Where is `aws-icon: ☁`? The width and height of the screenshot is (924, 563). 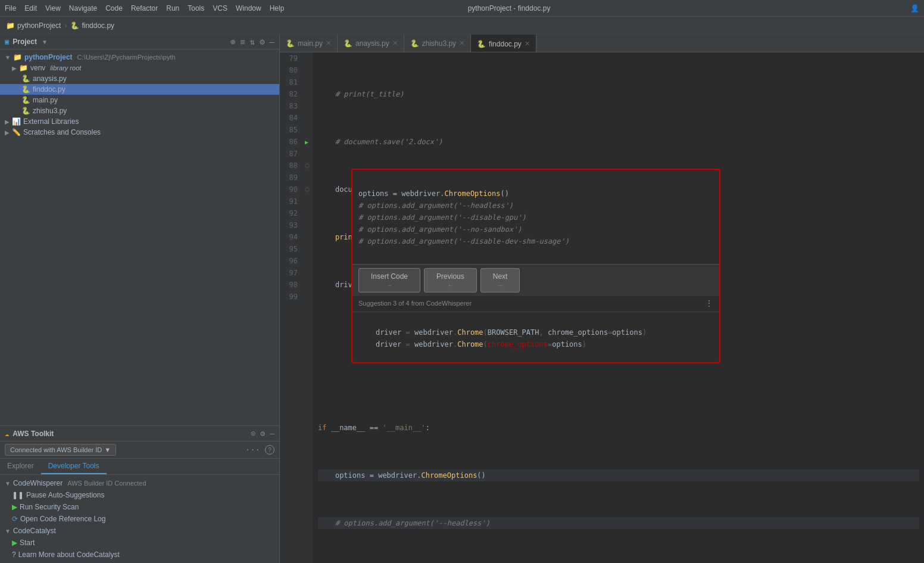 aws-icon: ☁ is located at coordinates (7, 434).